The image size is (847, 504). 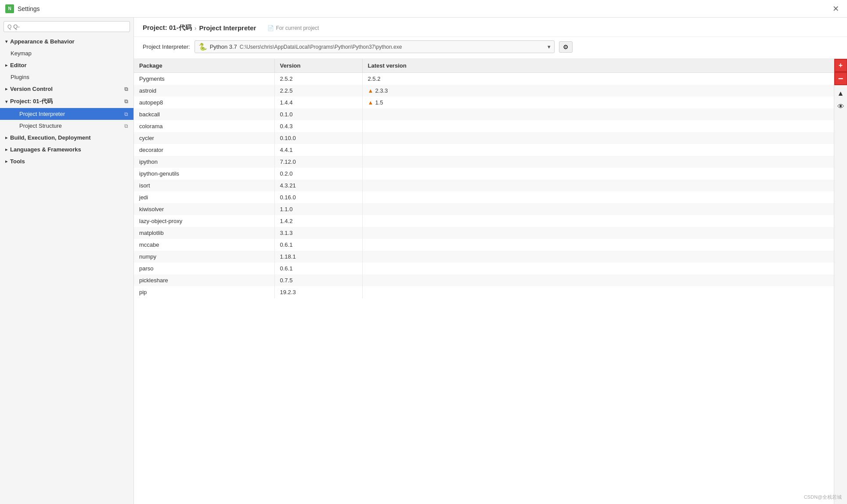 I want to click on breadcrumb: Project: 01-代码 › Project Interpreter, so click(x=199, y=28).